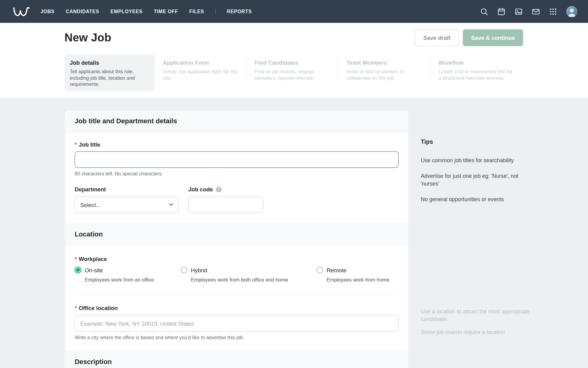 This screenshot has height=368, width=588. Describe the element at coordinates (536, 12) in the screenshot. I see `mail-icon` at that location.